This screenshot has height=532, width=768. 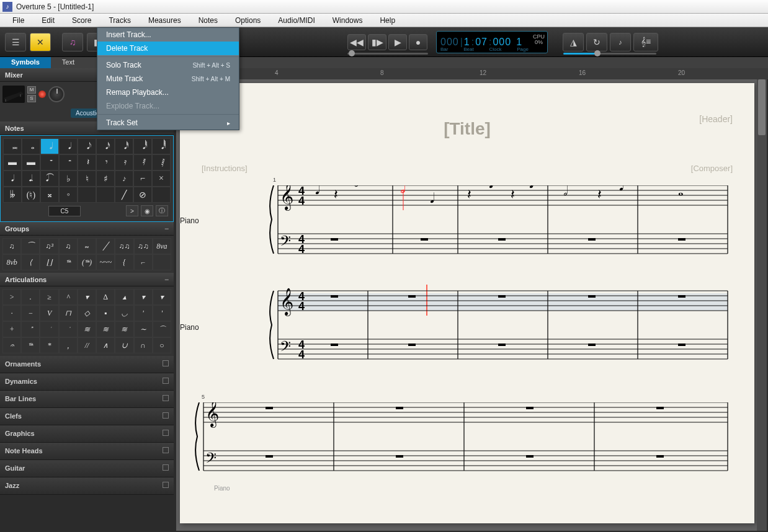 I want to click on rest-quarter: 𝄽, so click(x=87, y=162).